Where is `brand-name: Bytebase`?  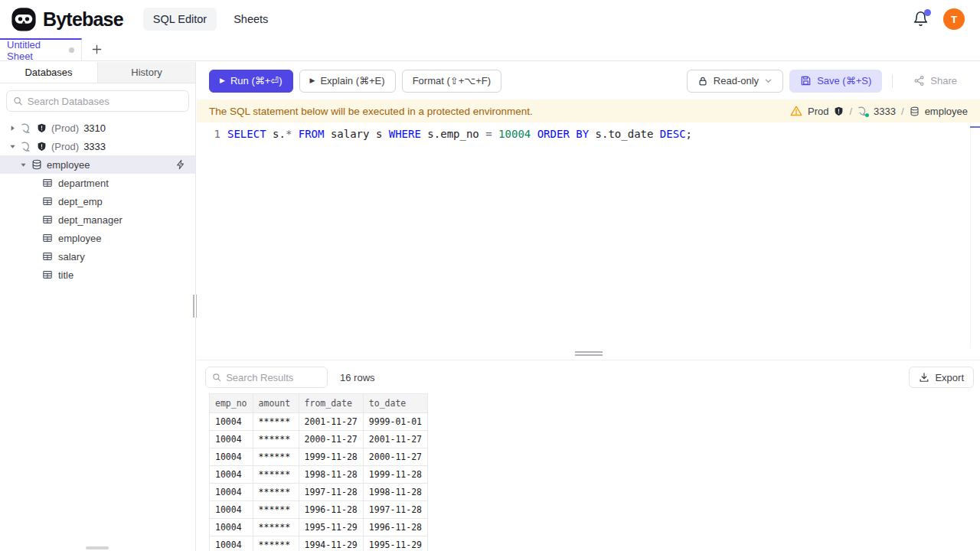
brand-name: Bytebase is located at coordinates (83, 20).